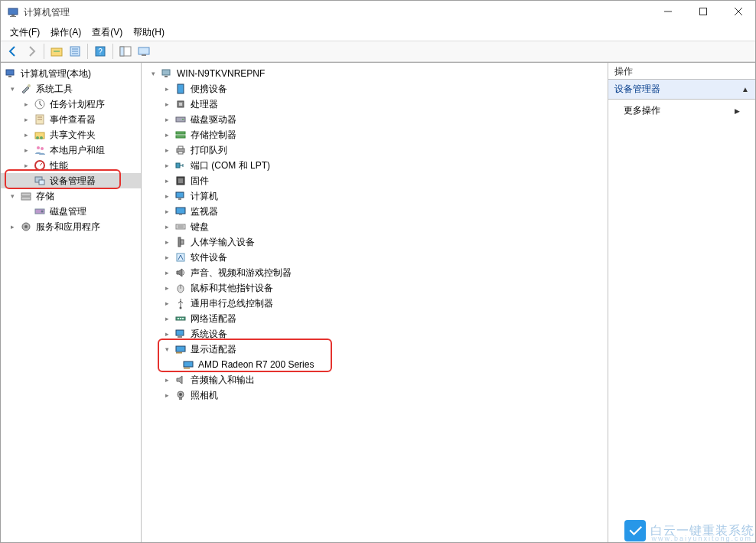  What do you see at coordinates (181, 89) in the screenshot?
I see `portable-icon` at bounding box center [181, 89].